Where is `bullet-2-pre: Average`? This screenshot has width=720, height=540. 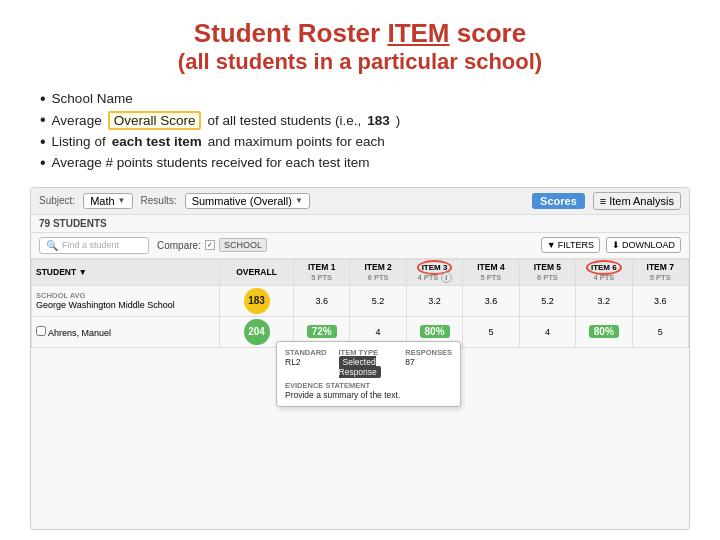
bullet-2-pre: Average is located at coordinates (77, 120).